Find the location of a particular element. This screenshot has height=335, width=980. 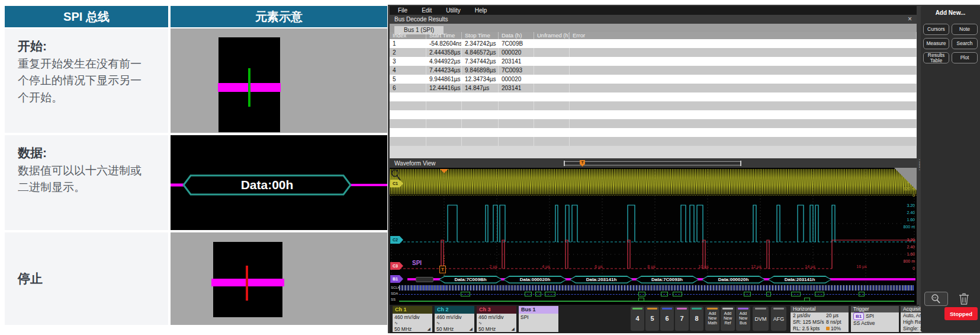

ch1-settings-card: Ch 1 460 mV/div ∿ 50 MHz◢ is located at coordinates (412, 319).